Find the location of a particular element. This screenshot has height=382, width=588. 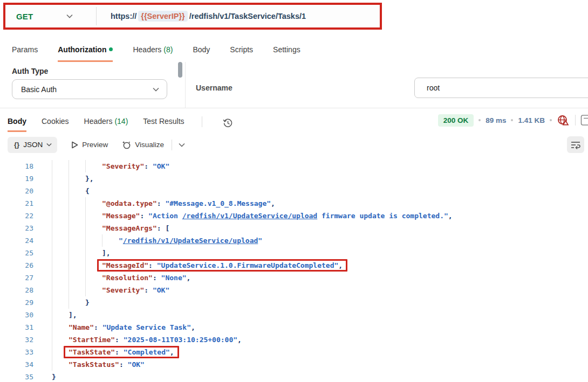

json-string: "#Message.v1_0_8.Message" is located at coordinates (218, 204).